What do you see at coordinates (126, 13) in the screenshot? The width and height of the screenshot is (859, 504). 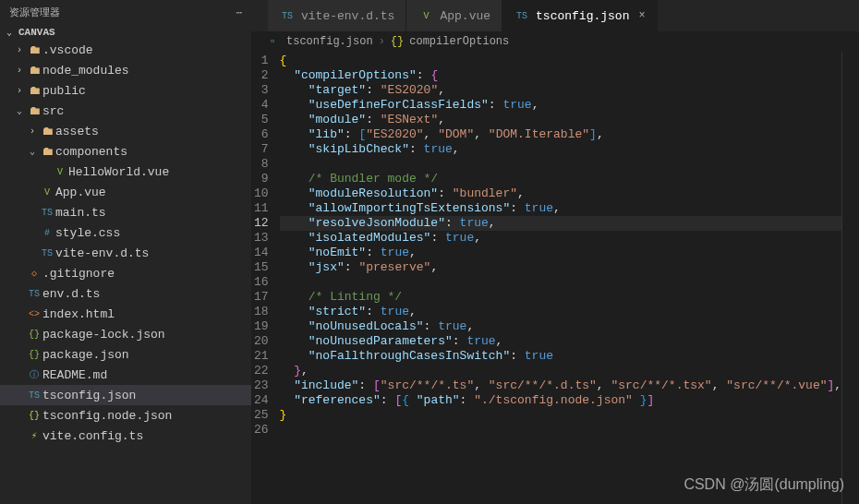 I see `explorer-title: 资源管理器 ⋯` at bounding box center [126, 13].